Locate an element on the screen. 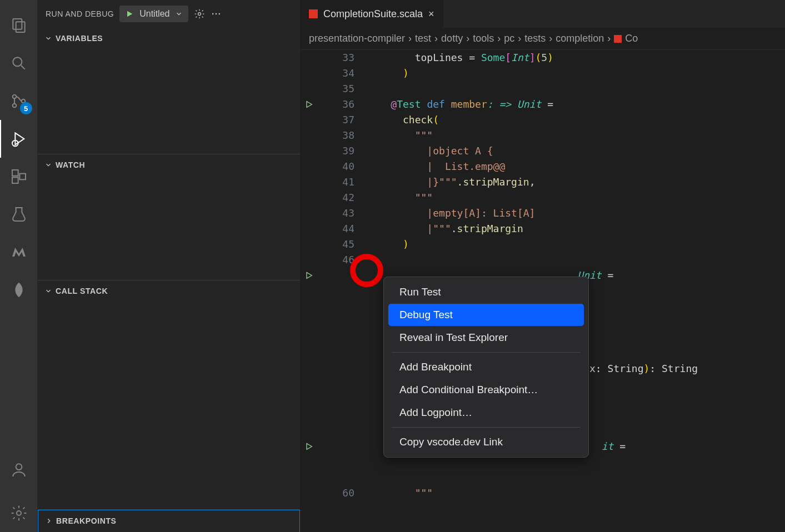 This screenshot has height=532, width=785. menu-copy-link: Copy vscode.dev Link is located at coordinates (486, 442).